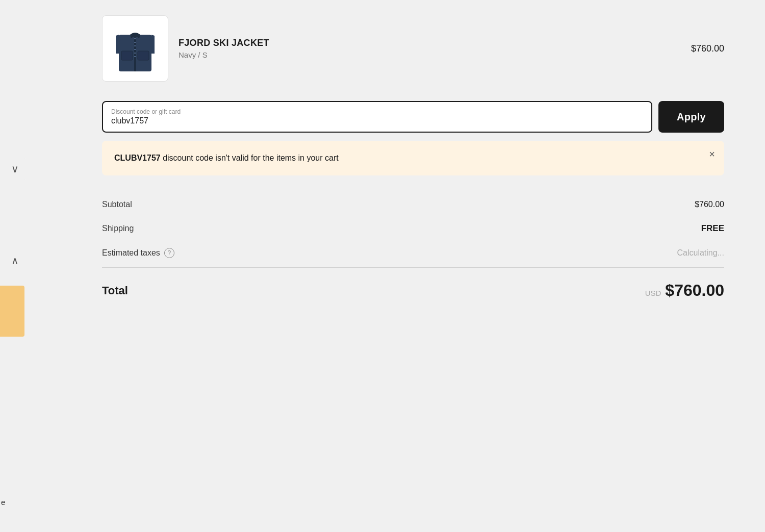 The image size is (765, 532). I want to click on discount-input-wrapper: Discount code or gift card, so click(377, 117).